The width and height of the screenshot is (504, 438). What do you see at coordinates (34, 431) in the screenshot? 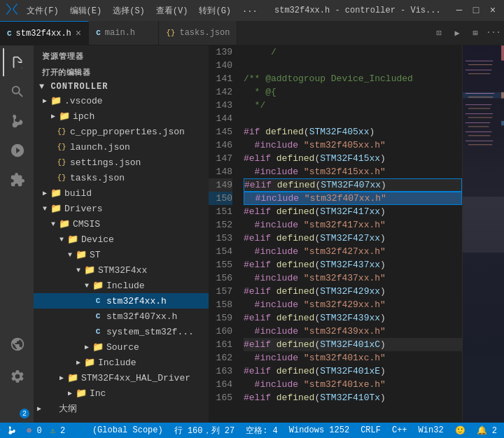
I see `errors-status: ⊗ 0` at bounding box center [34, 431].